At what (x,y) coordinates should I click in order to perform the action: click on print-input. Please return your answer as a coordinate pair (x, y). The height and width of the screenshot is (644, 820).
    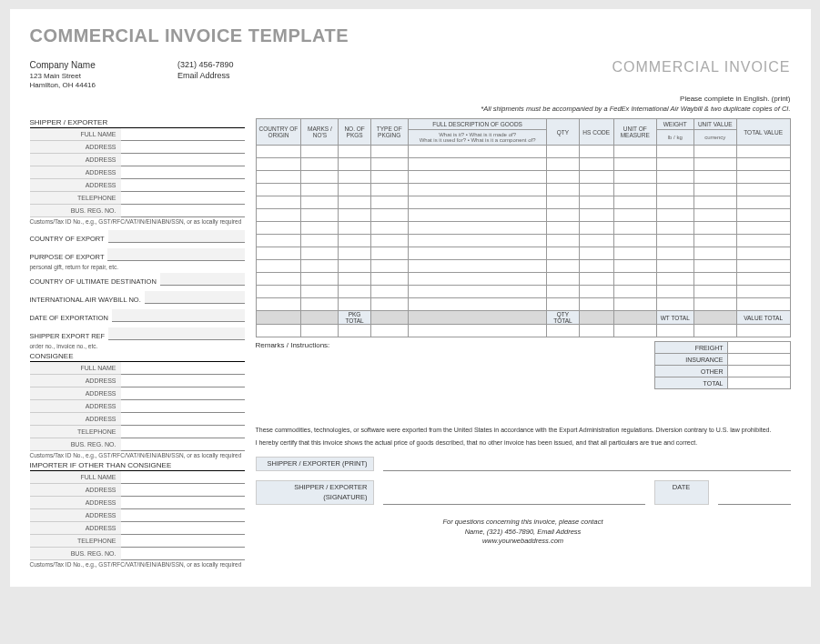
    Looking at the image, I should click on (587, 464).